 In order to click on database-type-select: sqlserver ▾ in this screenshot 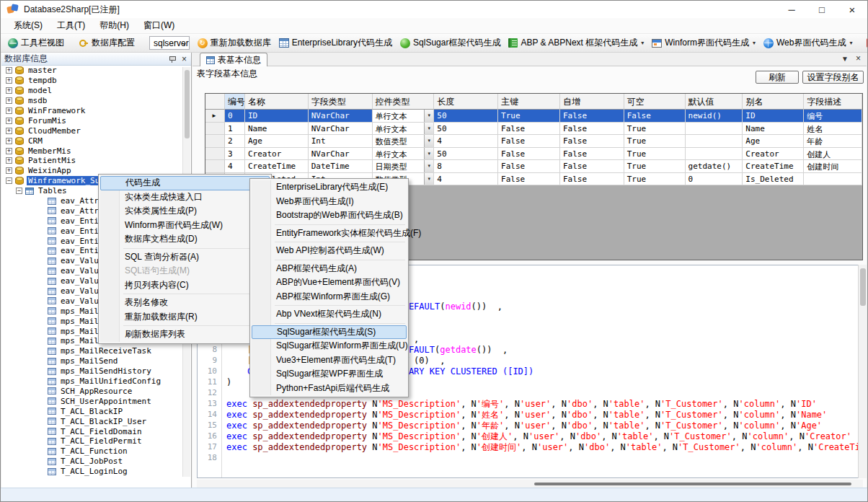, I will do `click(169, 43)`.